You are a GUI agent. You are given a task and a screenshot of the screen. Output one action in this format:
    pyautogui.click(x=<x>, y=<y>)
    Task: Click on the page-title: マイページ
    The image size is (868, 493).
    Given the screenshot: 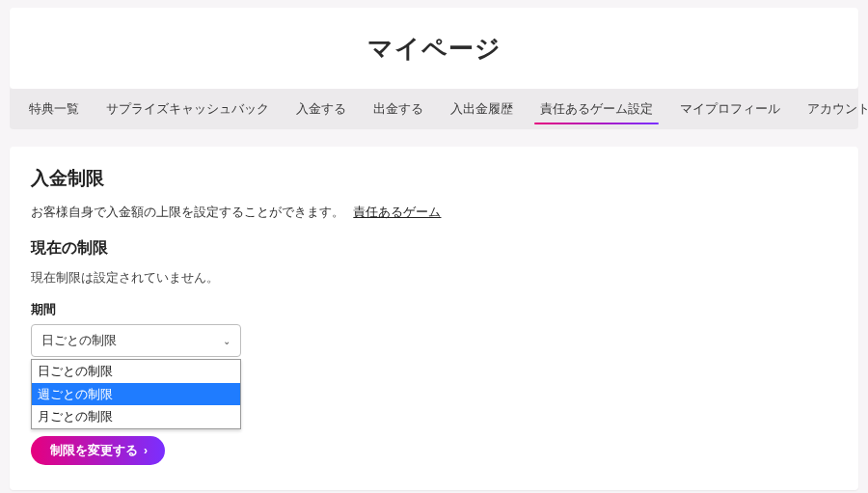 What is the action you would take?
    pyautogui.click(x=434, y=48)
    